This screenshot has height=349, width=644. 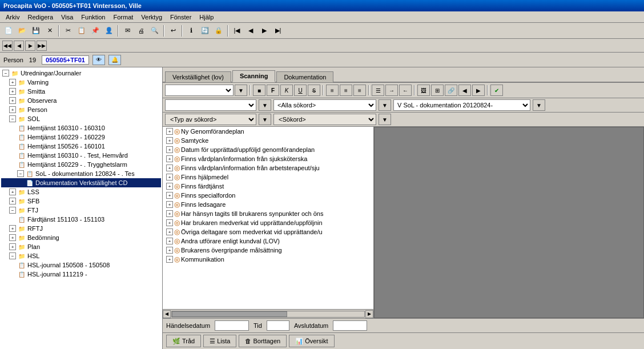 What do you see at coordinates (81, 155) in the screenshot?
I see `tree-node-hemtjanst4: 📋 Hemtjänst 160310 - . Test, Hemvård` at bounding box center [81, 155].